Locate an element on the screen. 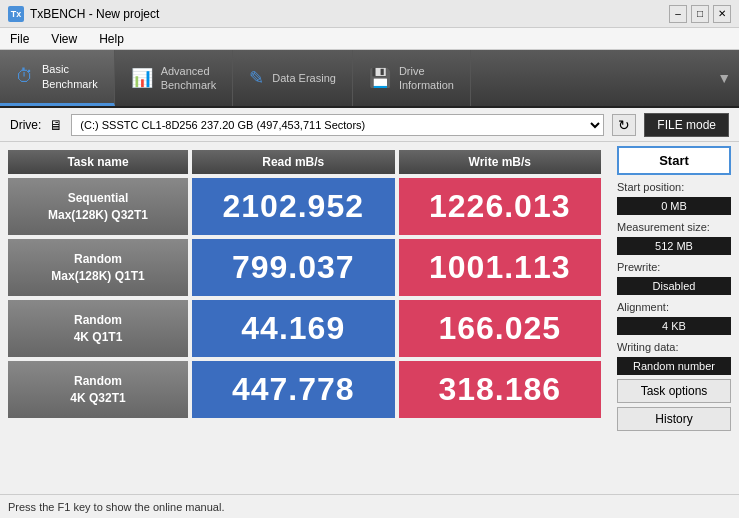 Image resolution: width=739 pixels, height=518 pixels. alignment-value: 4 KB is located at coordinates (674, 326).